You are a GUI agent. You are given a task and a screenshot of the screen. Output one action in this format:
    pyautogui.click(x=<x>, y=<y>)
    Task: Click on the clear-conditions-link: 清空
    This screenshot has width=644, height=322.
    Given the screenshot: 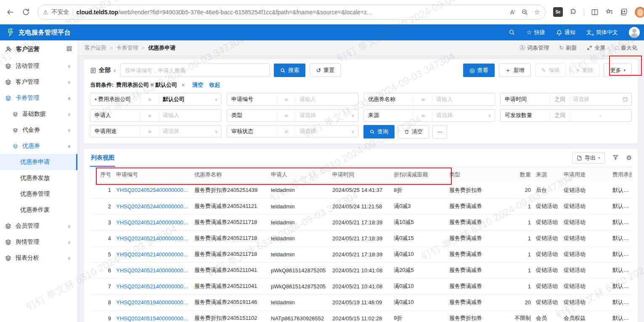 What is the action you would take?
    pyautogui.click(x=198, y=85)
    